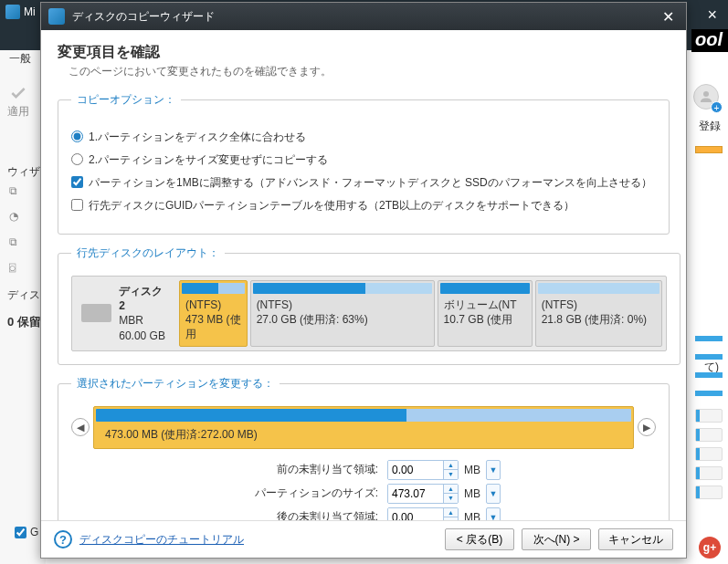  I want to click on size-fields: 前の未割り当て領域: ▲▼ MB ▼ パーティションのサイズ: ▲▼ MB, so click(364, 490).